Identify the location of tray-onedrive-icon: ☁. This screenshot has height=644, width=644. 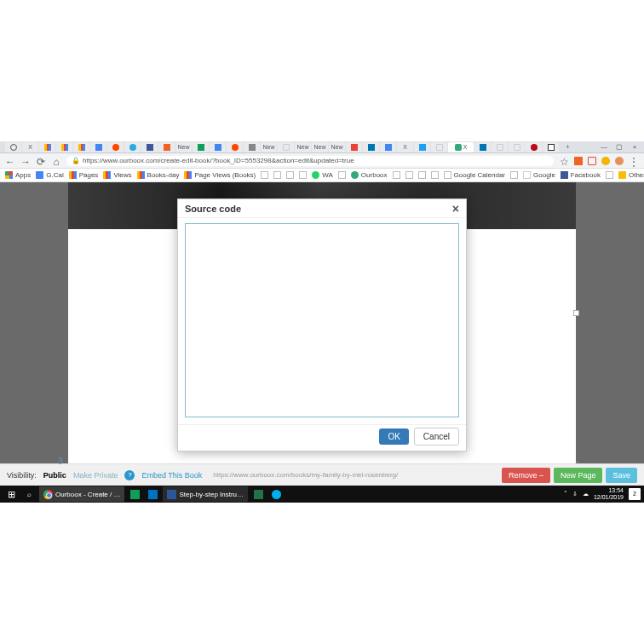
(586, 494).